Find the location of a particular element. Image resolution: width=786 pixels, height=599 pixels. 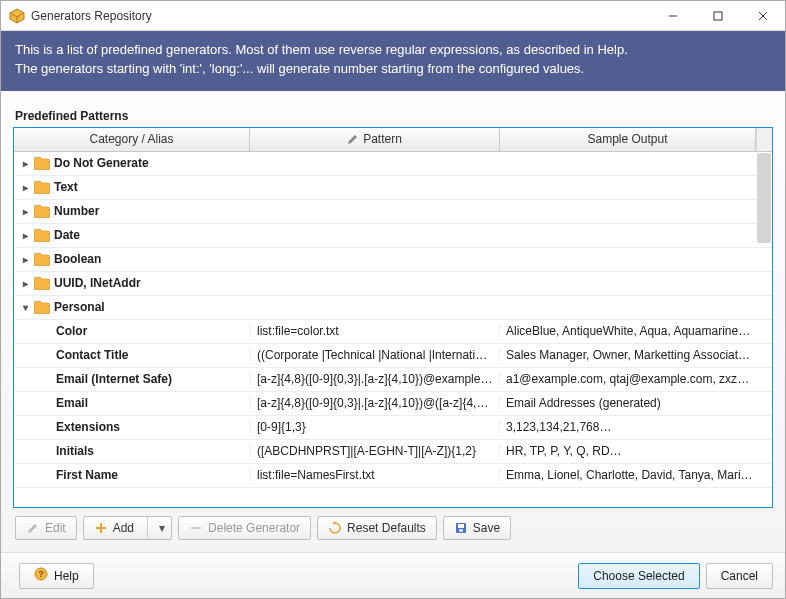

category-row: ▾Personal is located at coordinates (393, 308).